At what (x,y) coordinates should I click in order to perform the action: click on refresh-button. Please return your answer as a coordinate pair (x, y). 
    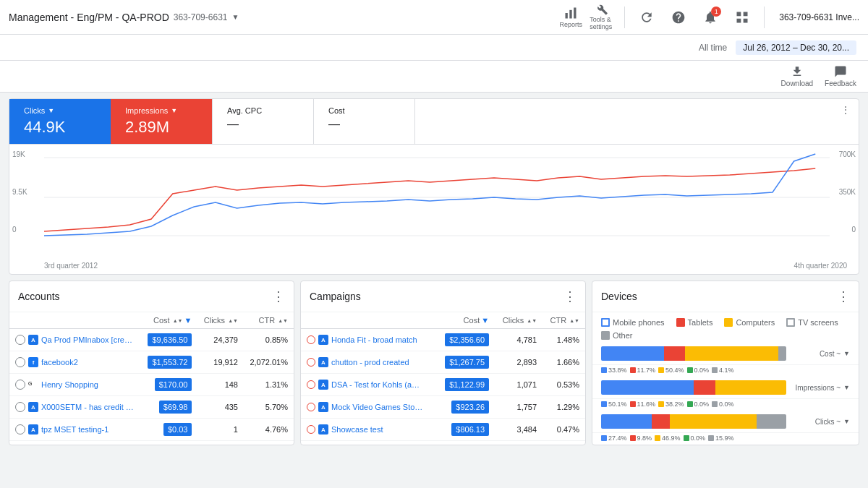
    Looking at the image, I should click on (647, 17).